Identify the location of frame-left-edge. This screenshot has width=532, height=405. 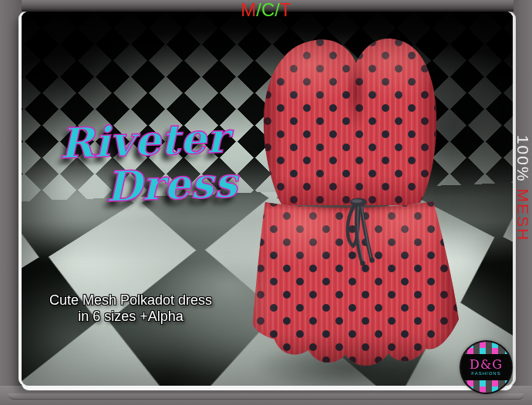
(11, 202).